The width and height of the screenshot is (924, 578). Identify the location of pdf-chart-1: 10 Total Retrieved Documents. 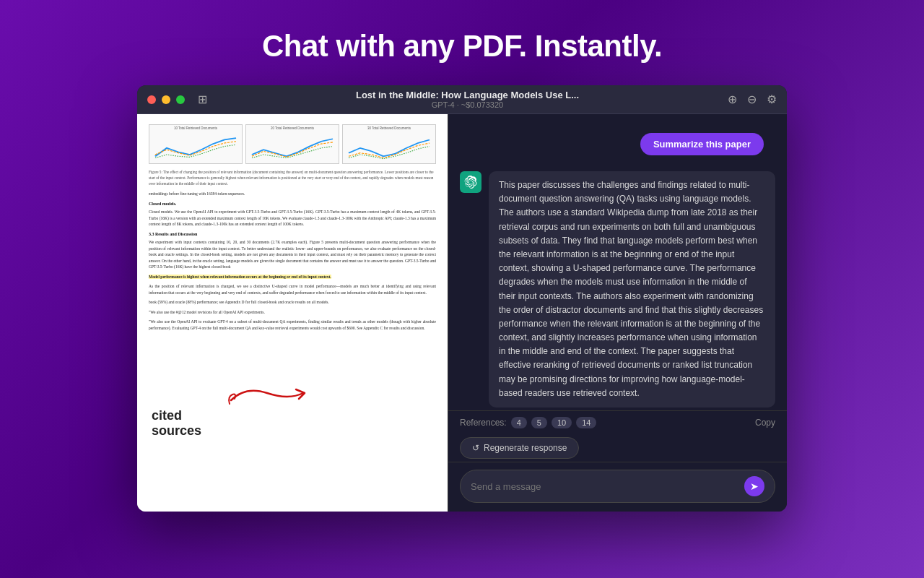
(196, 144).